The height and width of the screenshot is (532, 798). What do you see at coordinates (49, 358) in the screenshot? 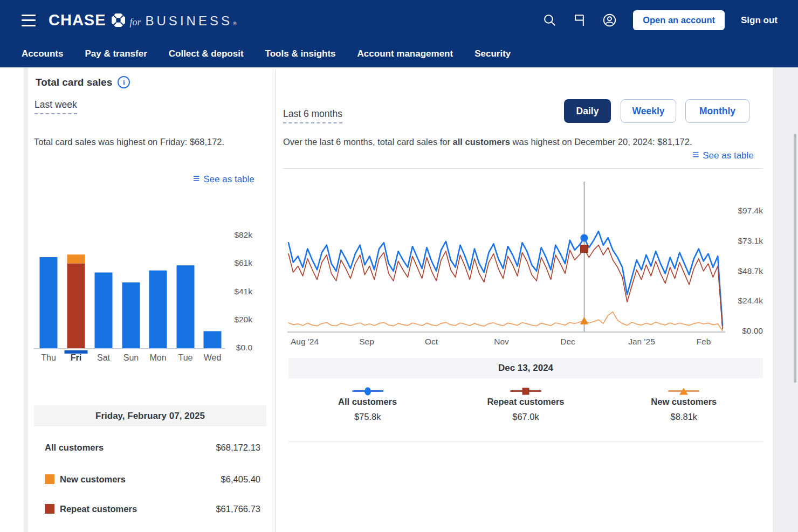
I see `bar-axis-label-thu: Thu` at bounding box center [49, 358].